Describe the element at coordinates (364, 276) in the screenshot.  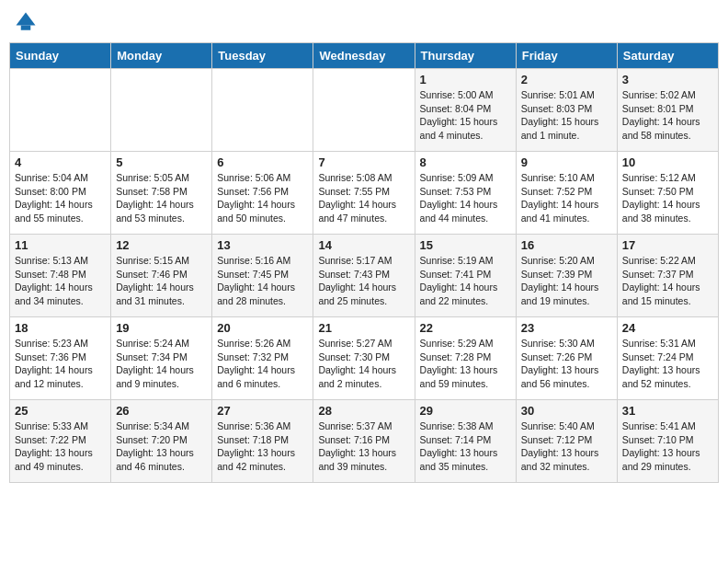
I see `calendar-cell: 14Sunrise: 5:17 AM Sunset: 7:43 PM Dayli…` at that location.